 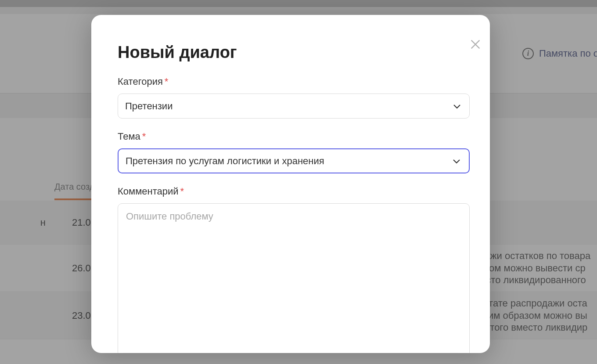 What do you see at coordinates (291, 43) in the screenshot?
I see `modal-title: Новый диалог` at bounding box center [291, 43].